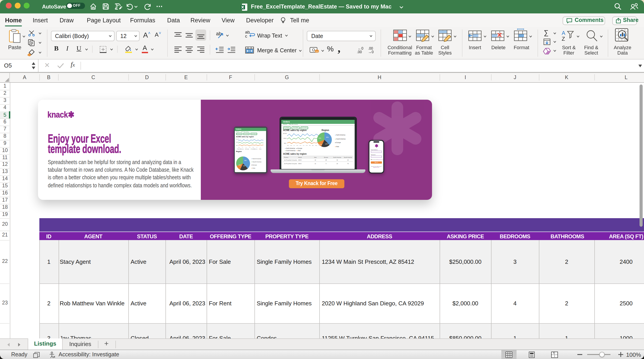 This screenshot has width=644, height=359. Describe the element at coordinates (316, 146) in the screenshot. I see `svg-text: May` at that location.